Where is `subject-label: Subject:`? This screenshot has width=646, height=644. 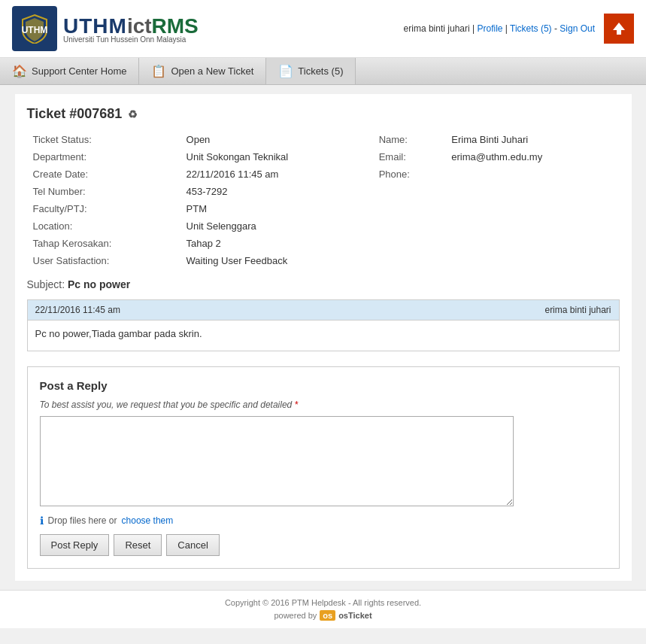
subject-label: Subject: is located at coordinates (47, 284).